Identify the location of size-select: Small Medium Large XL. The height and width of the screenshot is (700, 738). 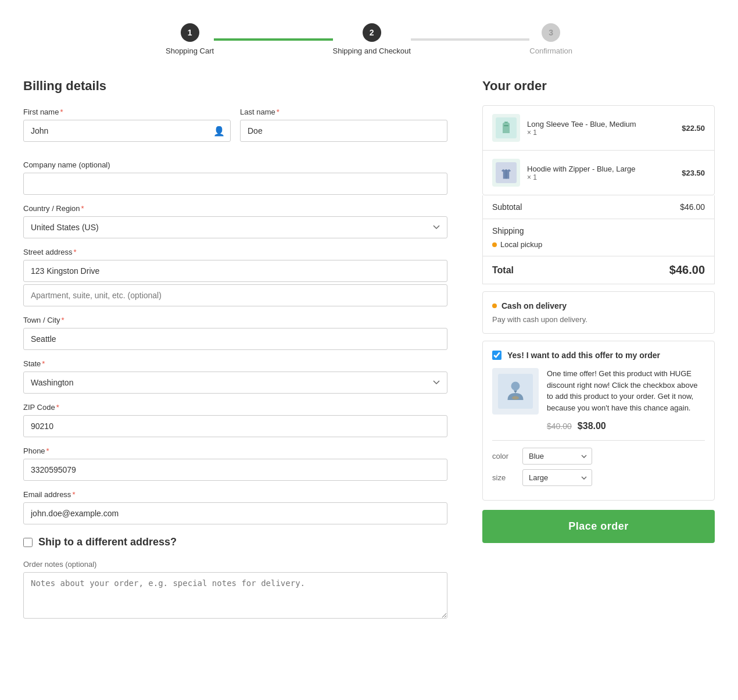
(557, 478).